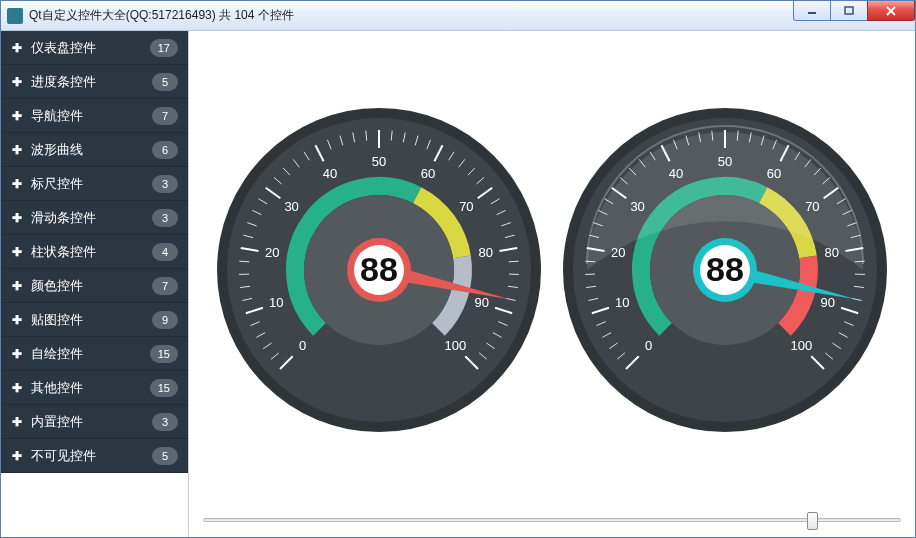 The height and width of the screenshot is (538, 916). I want to click on sidebar-item-8: ✚贴图控件9, so click(94, 320).